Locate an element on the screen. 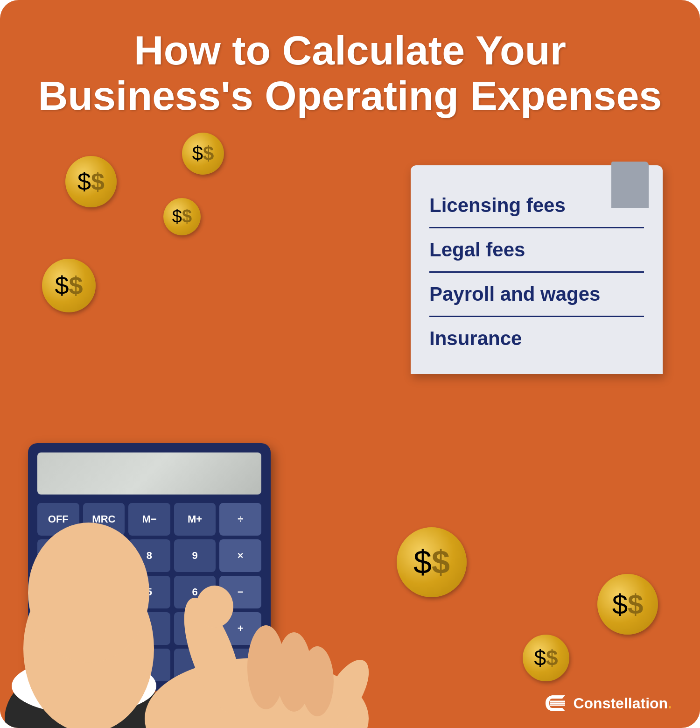  receipt-item-insurance-label: Insurance is located at coordinates (476, 338).